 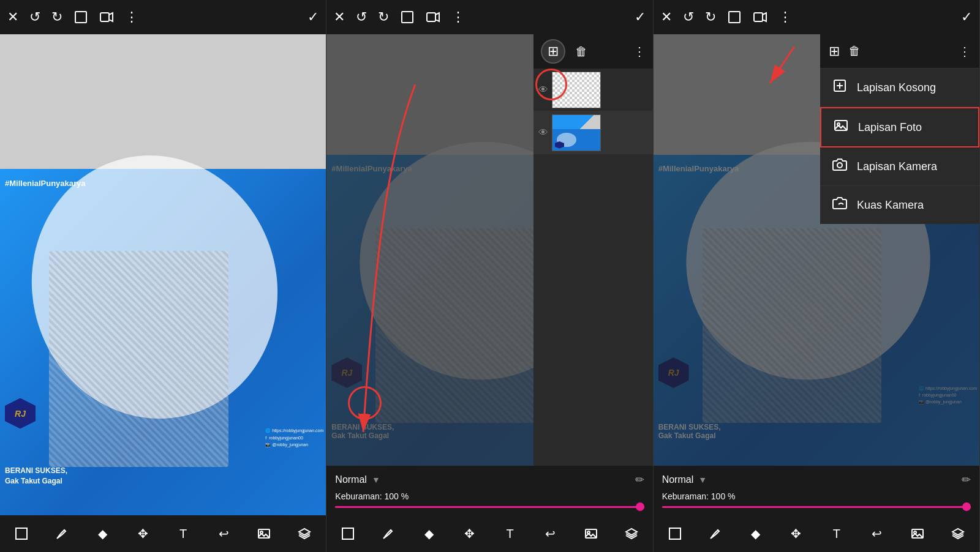 What do you see at coordinates (593, 133) in the screenshot?
I see `layer-item-2: 👁` at bounding box center [593, 133].